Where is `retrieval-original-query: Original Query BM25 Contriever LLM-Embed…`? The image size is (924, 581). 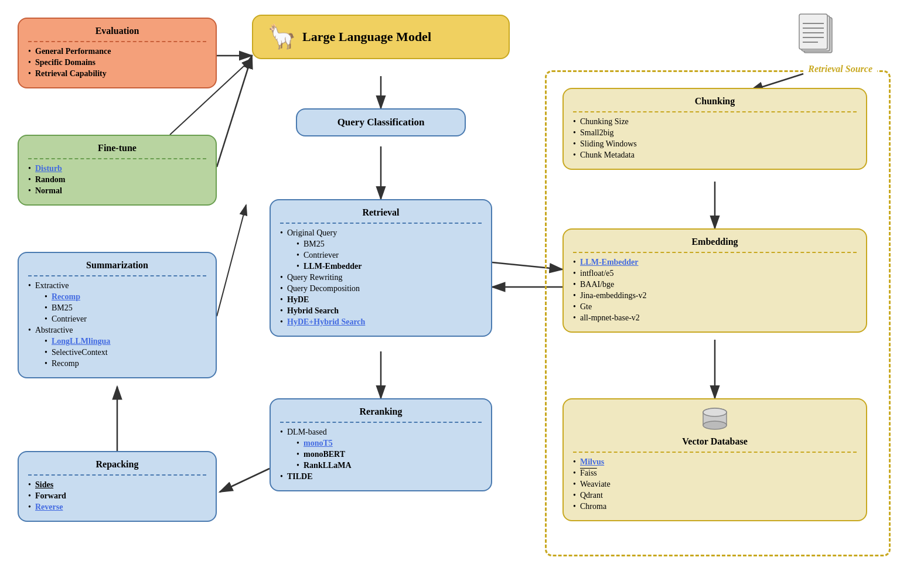 retrieval-original-query: Original Query BM25 Contriever LLM-Embed… is located at coordinates (381, 250).